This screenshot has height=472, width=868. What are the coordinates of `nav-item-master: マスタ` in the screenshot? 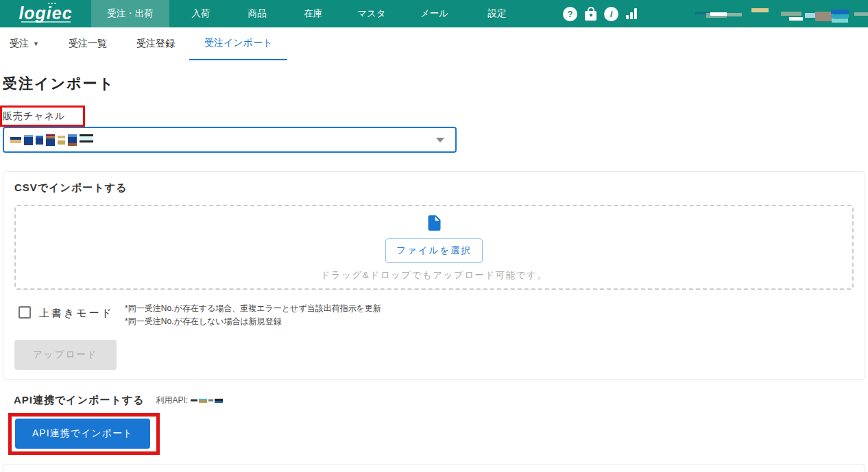 It's located at (372, 14).